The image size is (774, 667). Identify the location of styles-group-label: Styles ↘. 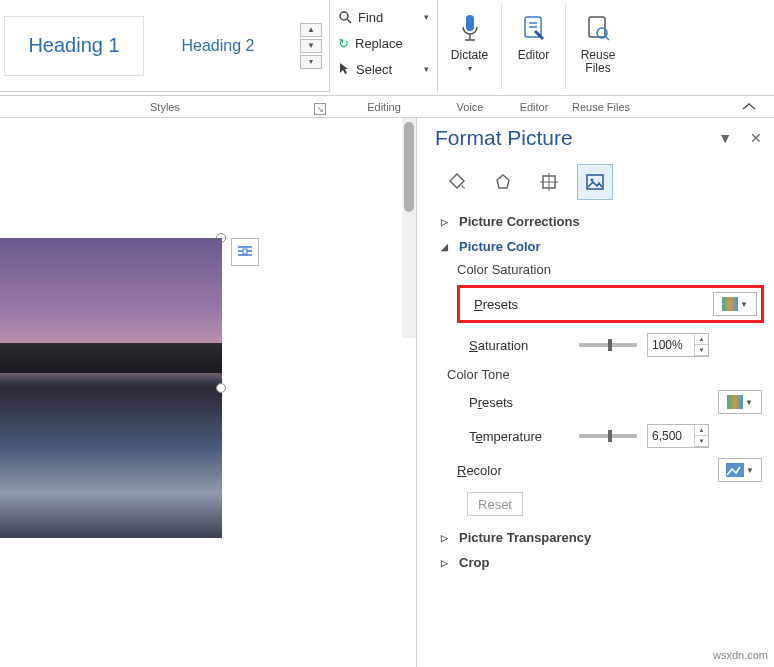
(165, 106).